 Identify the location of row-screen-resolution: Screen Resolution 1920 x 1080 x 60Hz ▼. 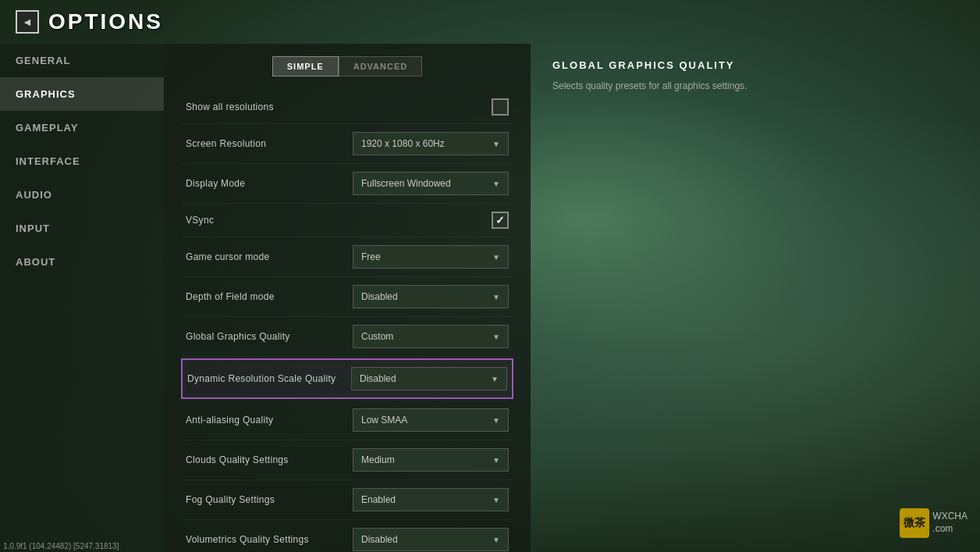
(347, 144).